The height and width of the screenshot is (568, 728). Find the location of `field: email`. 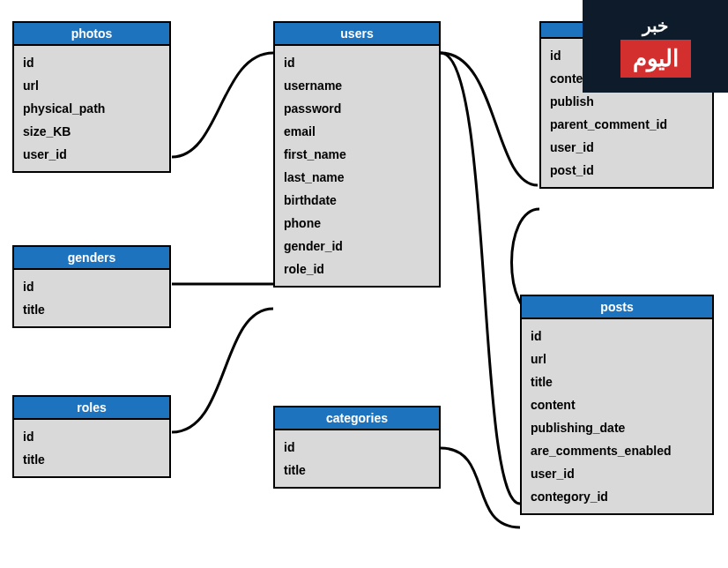

field: email is located at coordinates (357, 131).